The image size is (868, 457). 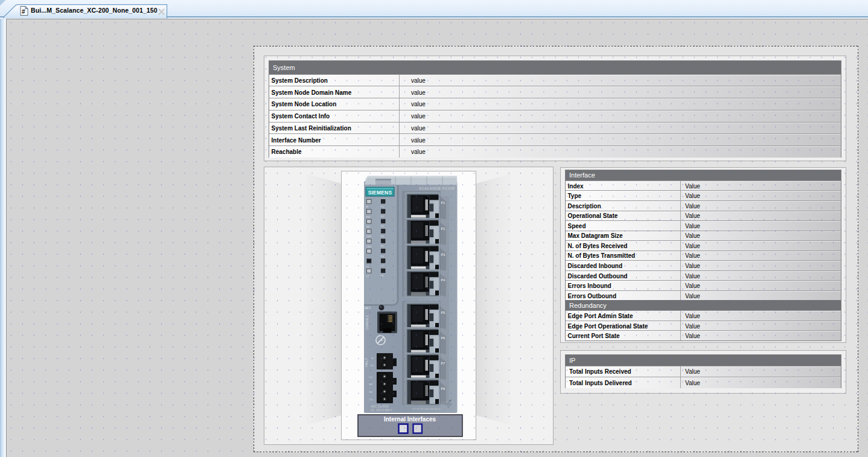 What do you see at coordinates (371, 384) in the screenshot?
I see `svg-text: M1` at bounding box center [371, 384].